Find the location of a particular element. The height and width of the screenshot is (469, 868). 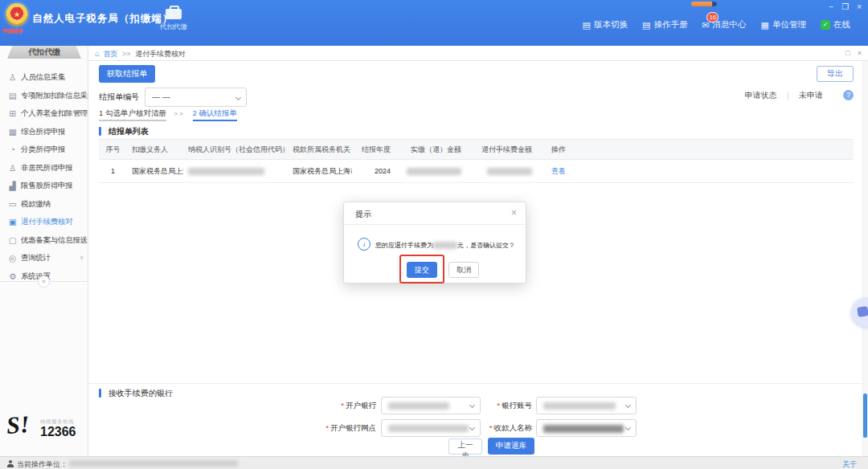

tab-close-icon: × is located at coordinates (860, 53).